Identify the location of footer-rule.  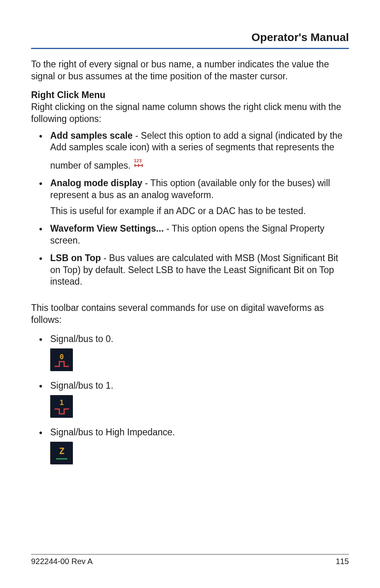
(190, 554).